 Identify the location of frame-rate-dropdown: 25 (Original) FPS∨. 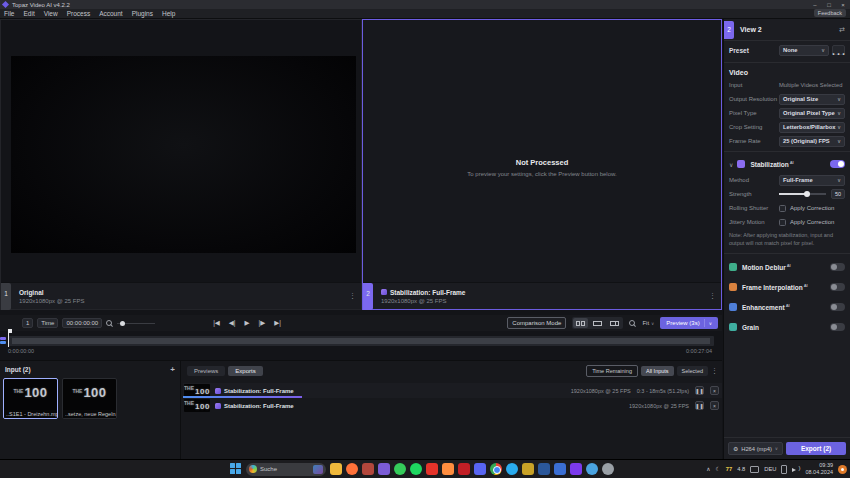
(812, 142).